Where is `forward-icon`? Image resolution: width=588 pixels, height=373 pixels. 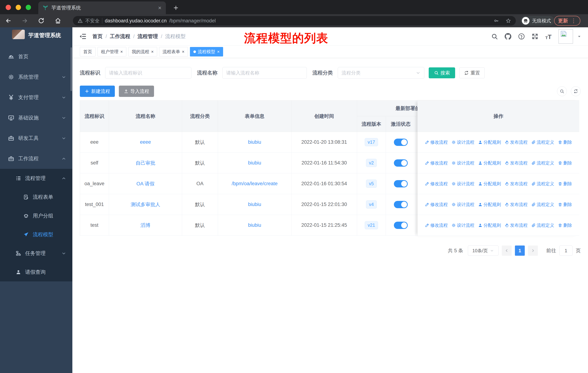 forward-icon is located at coordinates (25, 21).